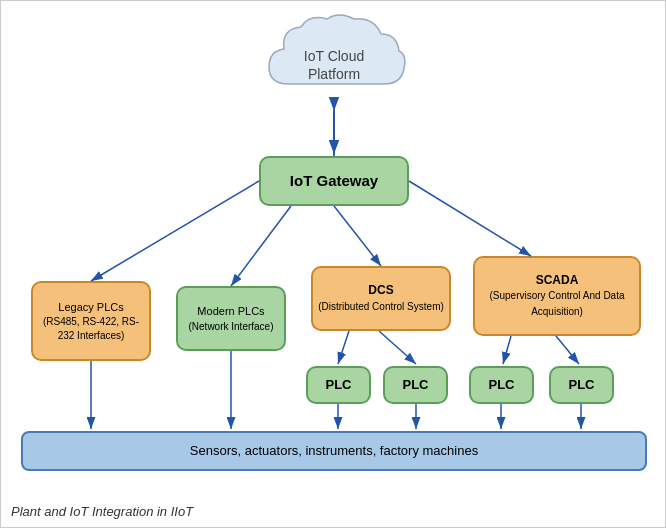 The image size is (666, 528). Describe the element at coordinates (334, 59) in the screenshot. I see `cloud-label: IoT Cloud Platform` at that location.